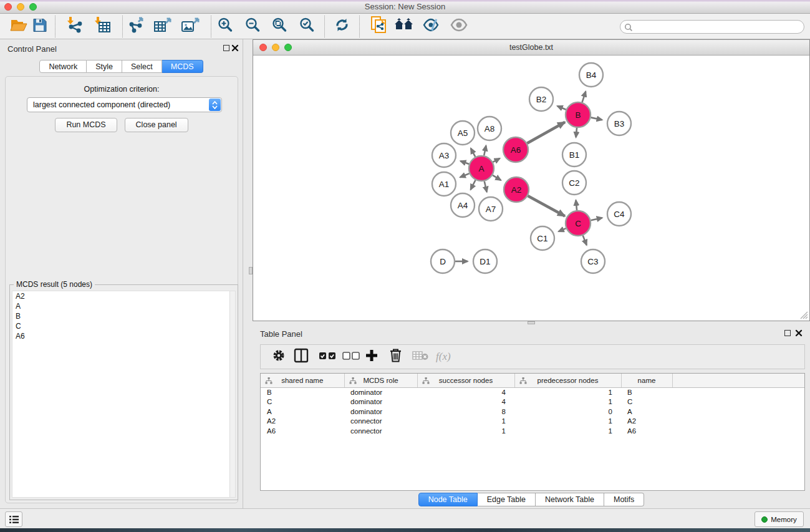 This screenshot has height=532, width=810. I want to click on save-session-icon, so click(40, 26).